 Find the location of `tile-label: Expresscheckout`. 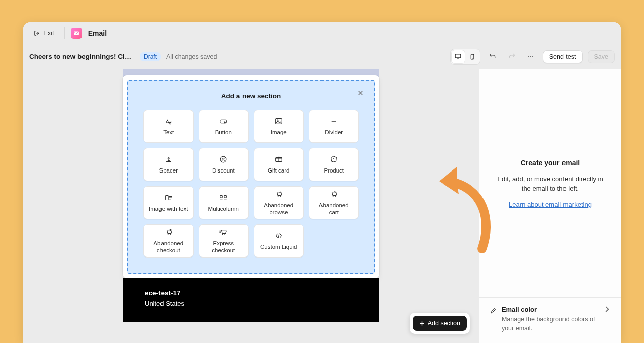

tile-label: Expresscheckout is located at coordinates (223, 247).